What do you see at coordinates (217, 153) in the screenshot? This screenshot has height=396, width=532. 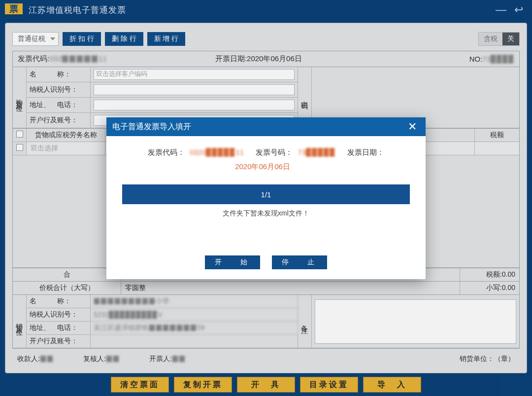 I see `modal-code-value: 0320▉▉▉▉▉11` at bounding box center [217, 153].